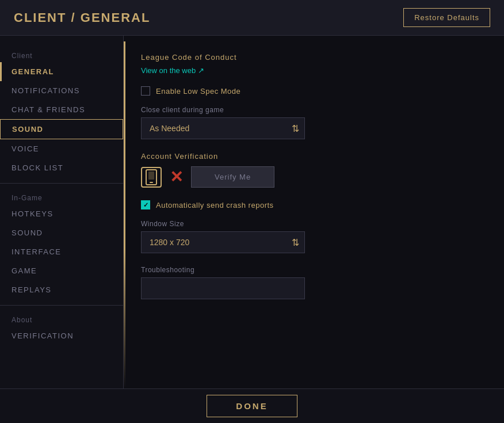 This screenshot has height=423, width=504. What do you see at coordinates (223, 242) in the screenshot?
I see `window-size-dropdown-wrap: 1024 x 576 1280 x 720 1600 x 900 1920 x …` at bounding box center [223, 242].